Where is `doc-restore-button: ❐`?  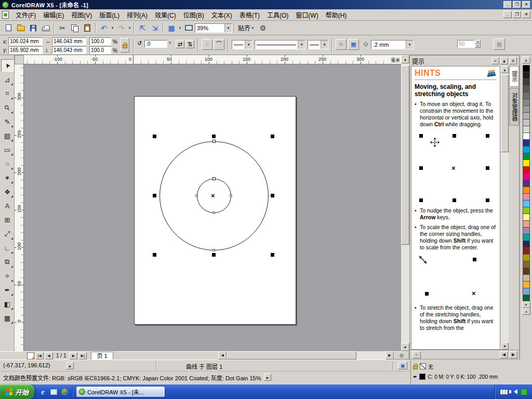
doc-restore-button: ❐ is located at coordinates (517, 15).